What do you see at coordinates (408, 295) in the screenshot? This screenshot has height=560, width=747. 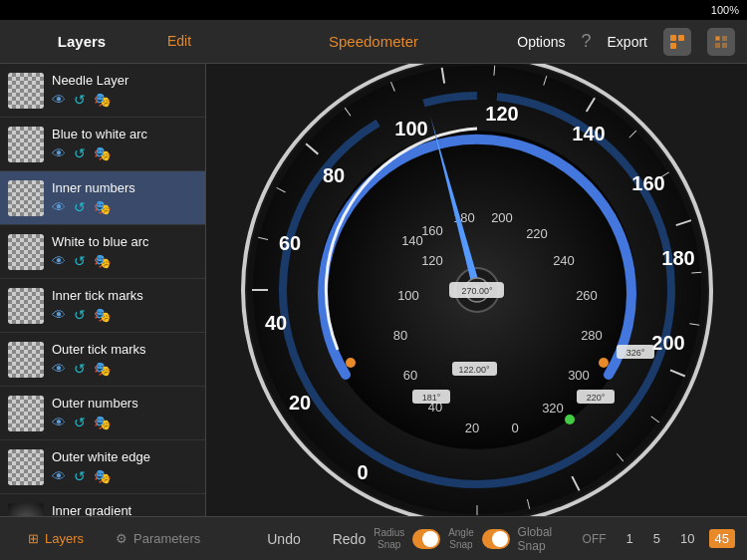 I see `svg-text: 100` at bounding box center [408, 295].